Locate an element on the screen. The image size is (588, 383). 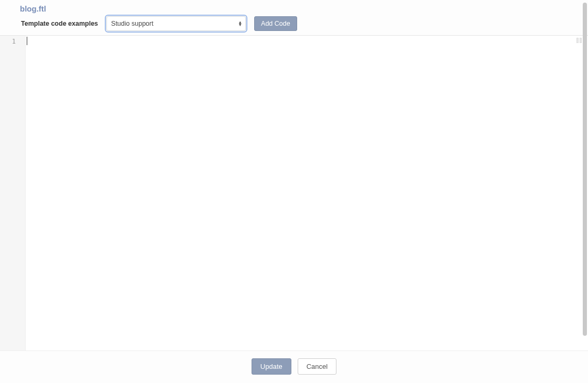
scrollbar is located at coordinates (585, 169).